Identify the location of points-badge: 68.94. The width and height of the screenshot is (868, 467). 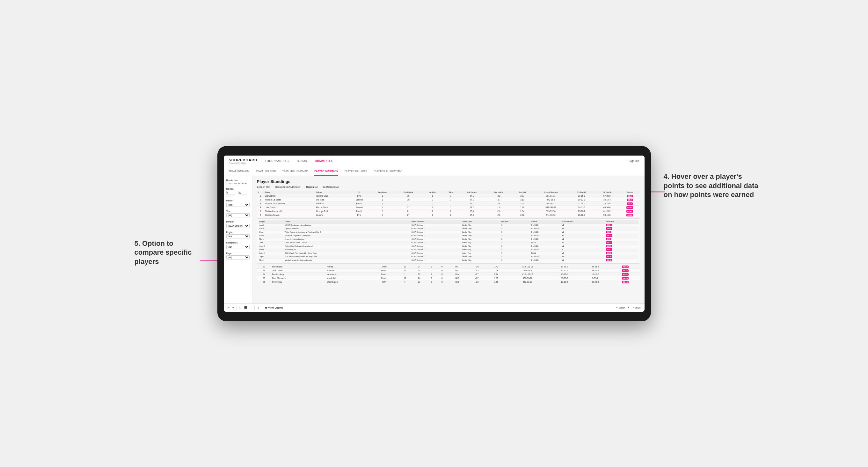
(630, 208).